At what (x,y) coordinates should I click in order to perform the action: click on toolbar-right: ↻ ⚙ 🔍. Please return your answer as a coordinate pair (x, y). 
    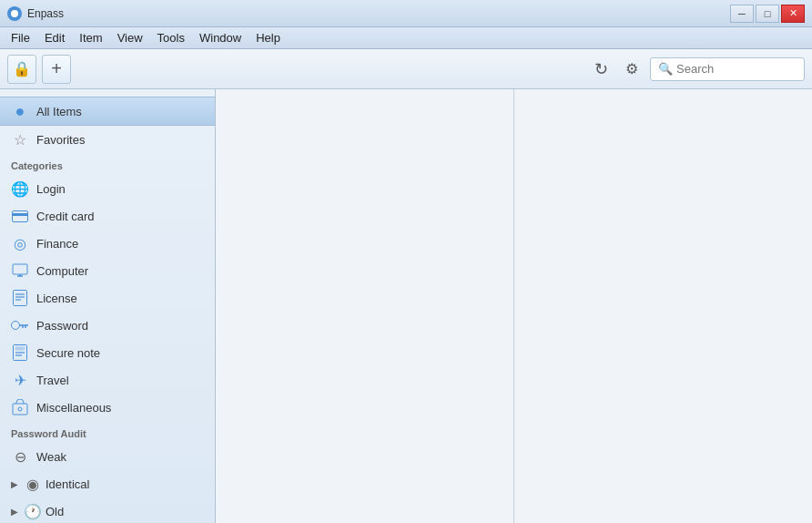
    Looking at the image, I should click on (696, 69).